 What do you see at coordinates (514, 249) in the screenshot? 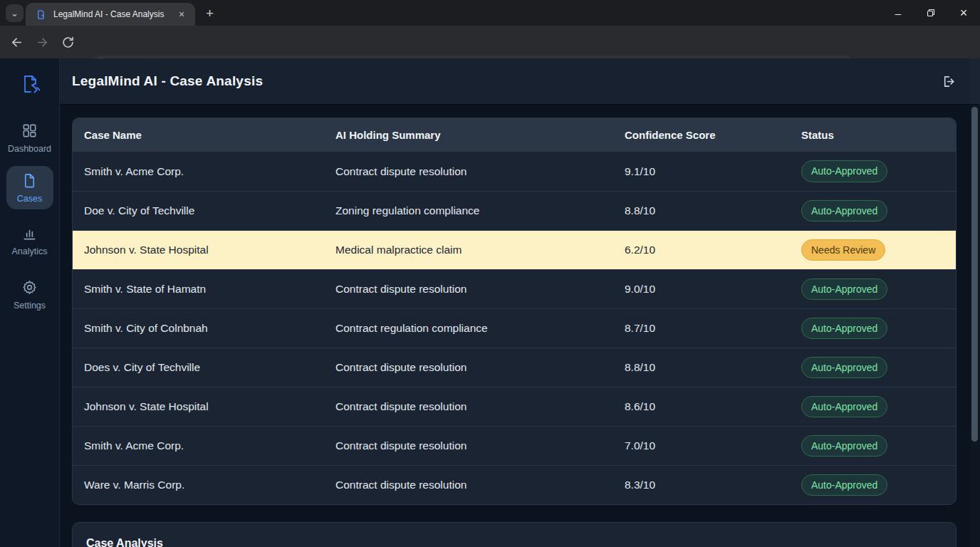
I see `table-row-highlighted: Johnson v. State Hospital Medical malpra…` at bounding box center [514, 249].